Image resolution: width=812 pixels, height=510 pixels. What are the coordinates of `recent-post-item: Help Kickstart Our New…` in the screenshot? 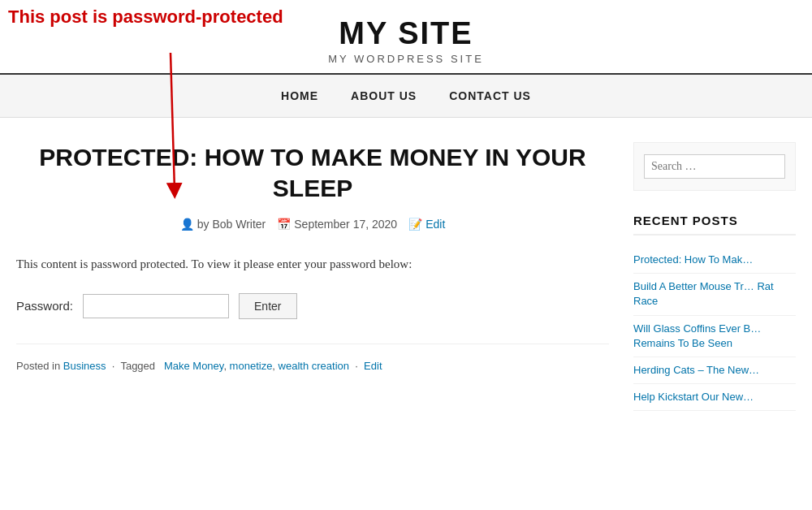 It's located at (715, 398).